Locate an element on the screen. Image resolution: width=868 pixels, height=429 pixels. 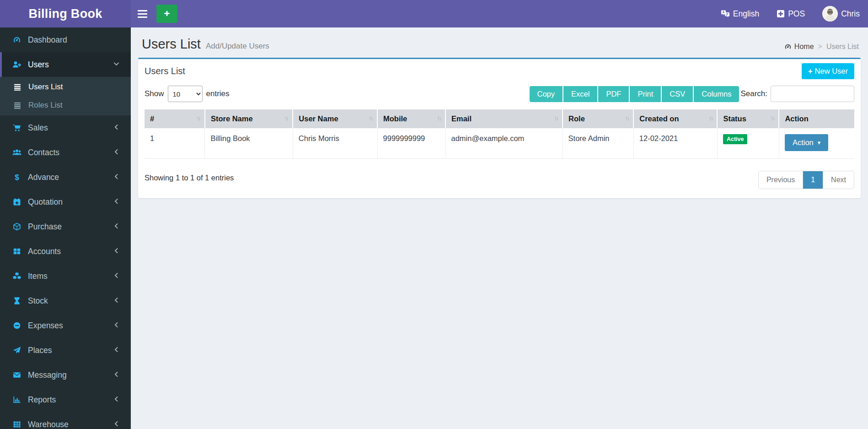
list-icon is located at coordinates (17, 105).